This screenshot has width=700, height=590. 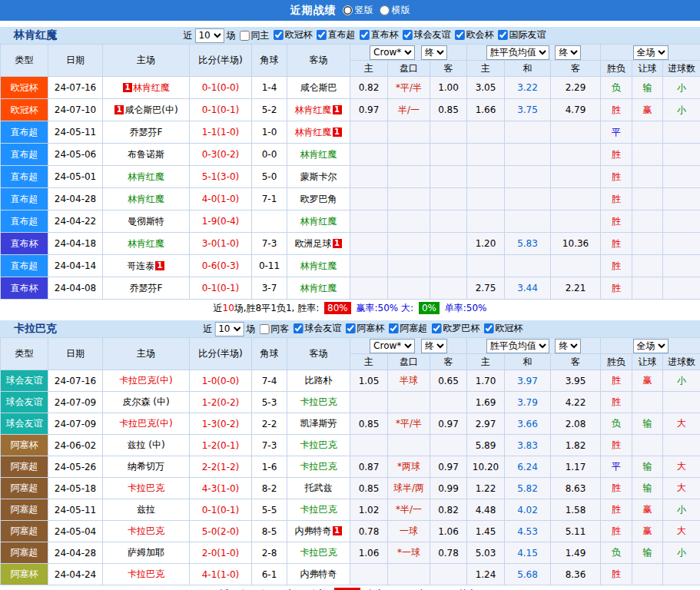 I want to click on away-team-name: 林肯红魔, so click(x=319, y=288).